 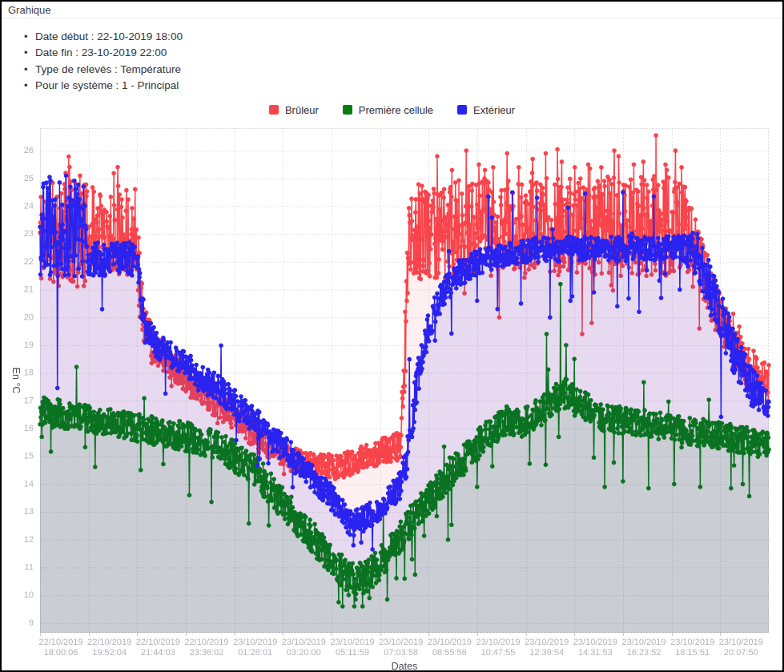 I want to click on chart-legend: BrûleurPremière celluleExtérieur, so click(x=392, y=110).